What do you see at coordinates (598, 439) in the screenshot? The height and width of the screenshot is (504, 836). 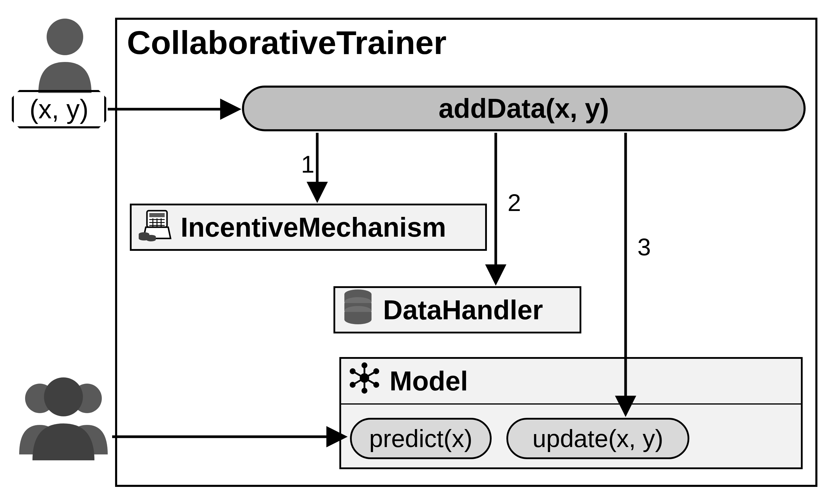 I see `update-method: update(x, y)` at bounding box center [598, 439].